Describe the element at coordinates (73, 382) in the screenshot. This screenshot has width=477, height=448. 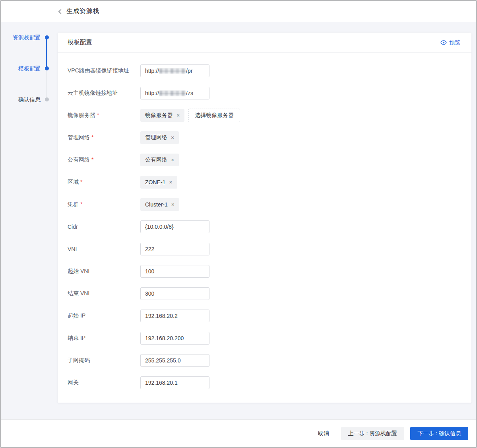
I see `field-label-text: 网关` at that location.